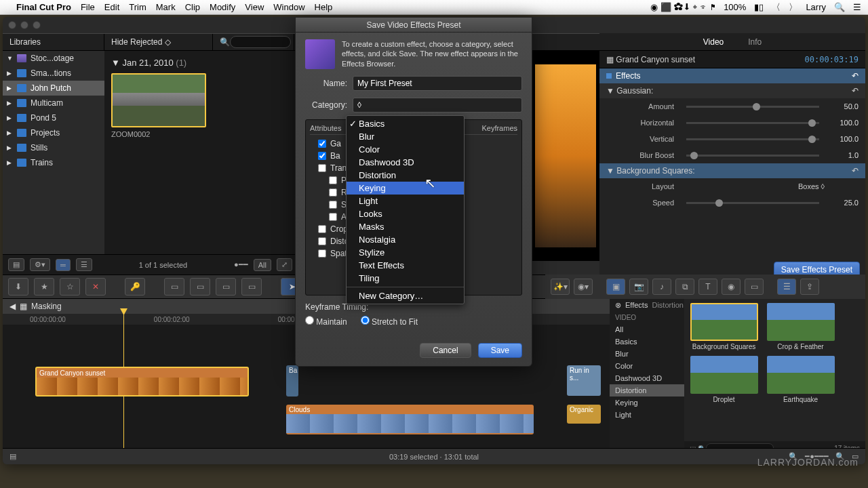  I want to click on fx-item: Droplet, so click(724, 380).